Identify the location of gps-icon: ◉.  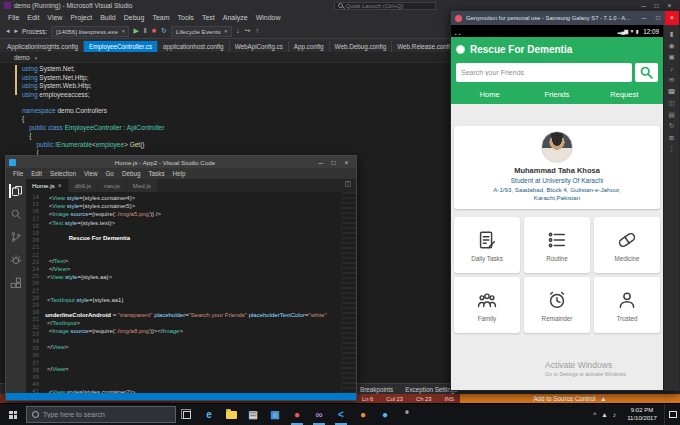
(672, 46).